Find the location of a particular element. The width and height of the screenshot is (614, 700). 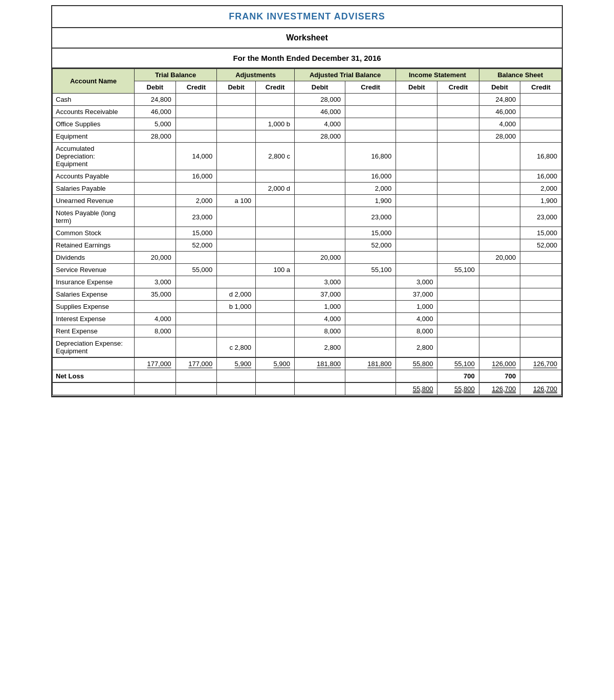

account-name-cell: Supplies Expense is located at coordinates (94, 307).